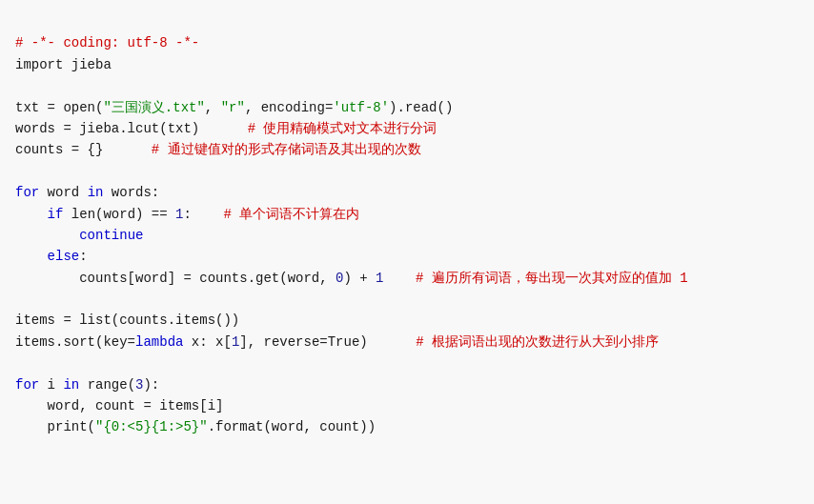 The height and width of the screenshot is (504, 814). Describe the element at coordinates (75, 342) in the screenshot. I see `code-token: items.sort(key=` at that location.